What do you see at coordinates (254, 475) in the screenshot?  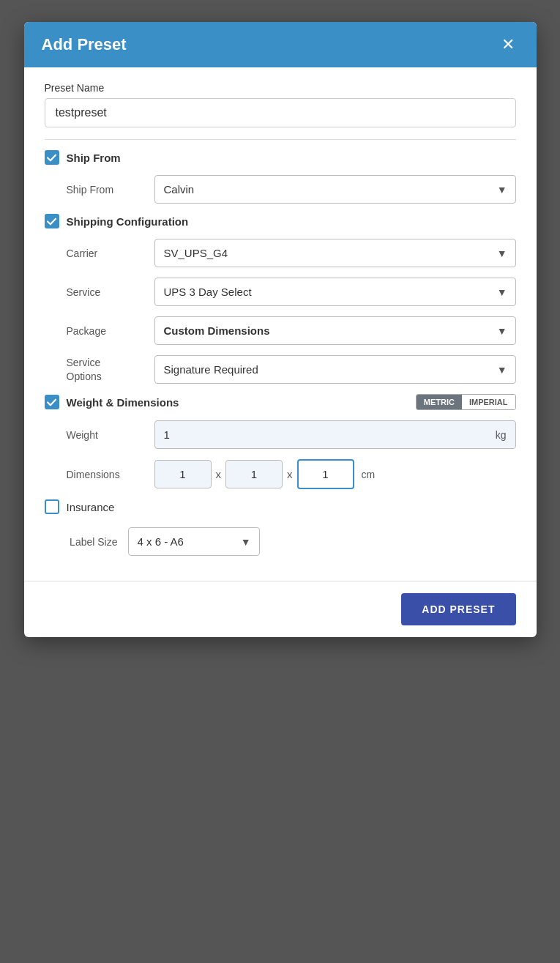 I see `dimension-2-input` at bounding box center [254, 475].